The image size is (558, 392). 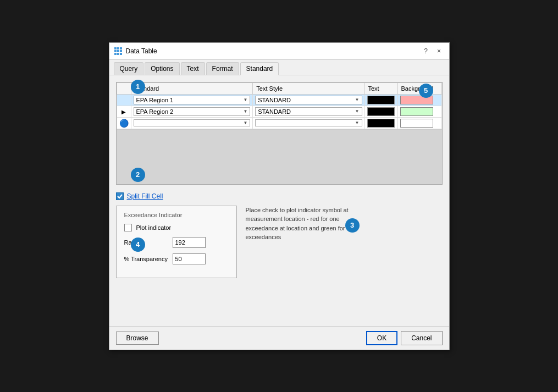 What do you see at coordinates (439, 51) in the screenshot?
I see `close-button: ×` at bounding box center [439, 51].